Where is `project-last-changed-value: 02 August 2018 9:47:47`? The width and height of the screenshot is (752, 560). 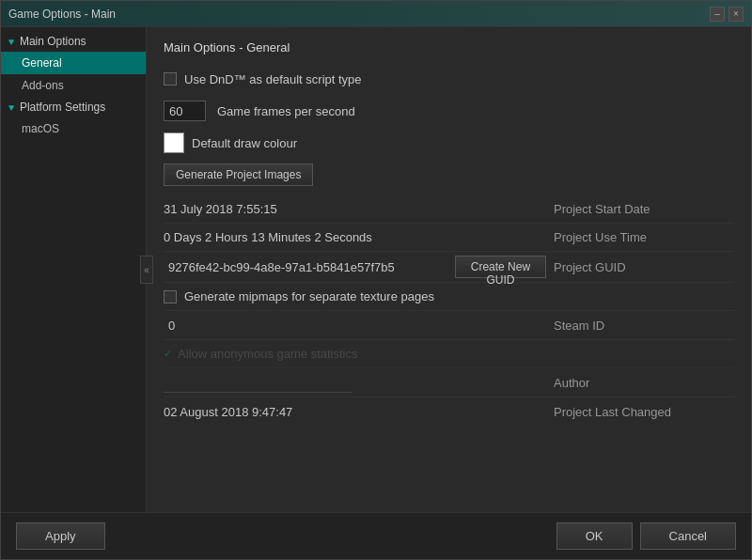
project-last-changed-value: 02 August 2018 9:47:47 is located at coordinates (355, 412).